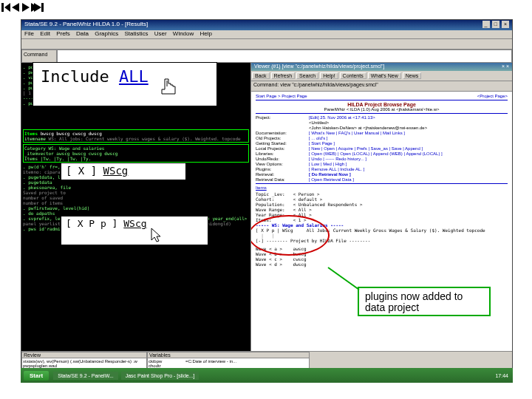 The height and width of the screenshot is (399, 532). Describe the element at coordinates (267, 375) in the screenshot. I see `taskbar: Start Stata/SE 9.2 - PanelW... Jasc Pain…` at that location.